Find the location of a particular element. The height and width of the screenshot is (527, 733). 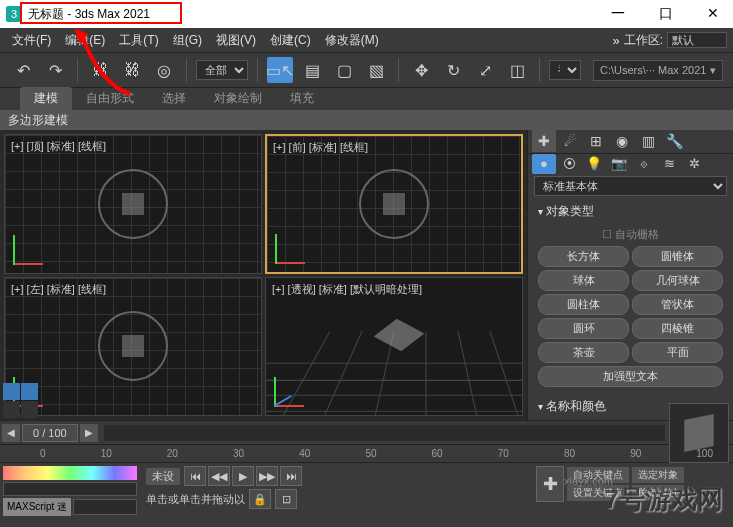

modify-tab-icon: ☄ is located at coordinates (570, 141).